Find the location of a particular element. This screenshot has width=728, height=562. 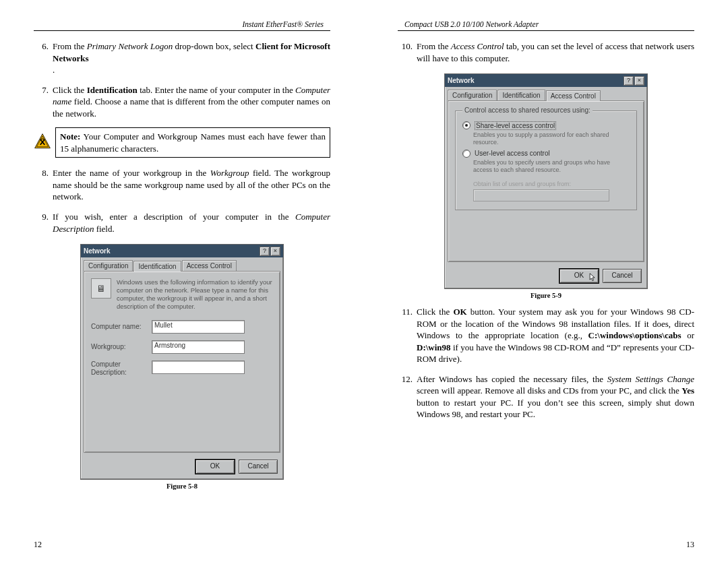

step-body: After Windows has copied the necessary f… is located at coordinates (555, 397).